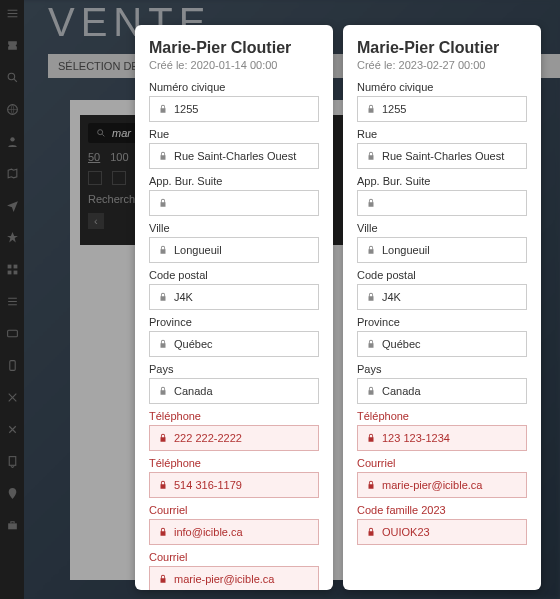 This screenshot has width=560, height=599. Describe the element at coordinates (234, 532) in the screenshot. I see `field-value: info@icible.ca` at that location.